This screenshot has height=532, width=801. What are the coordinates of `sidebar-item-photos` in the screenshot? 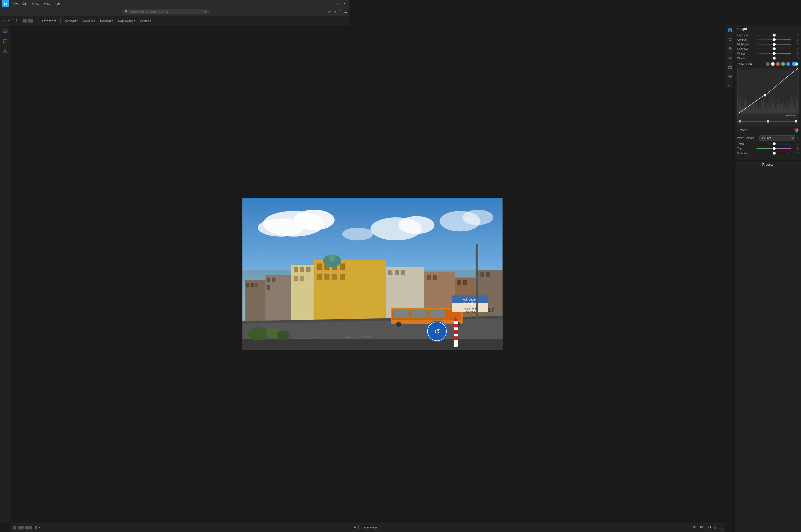 It's located at (5, 31).